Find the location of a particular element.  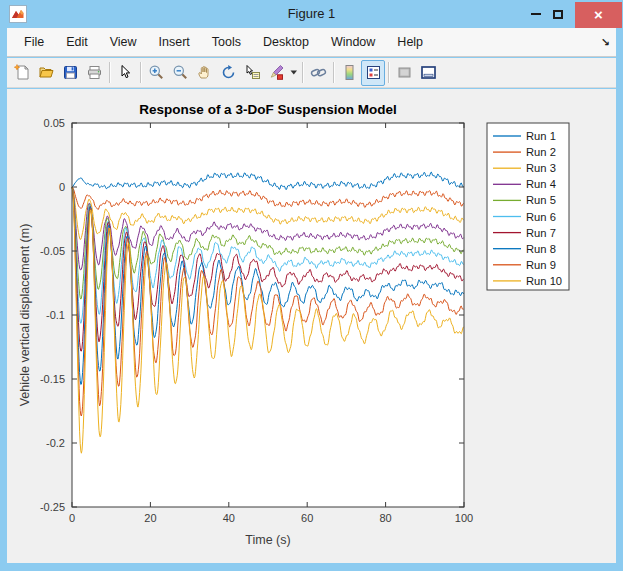

new-figure-icon is located at coordinates (22, 73).